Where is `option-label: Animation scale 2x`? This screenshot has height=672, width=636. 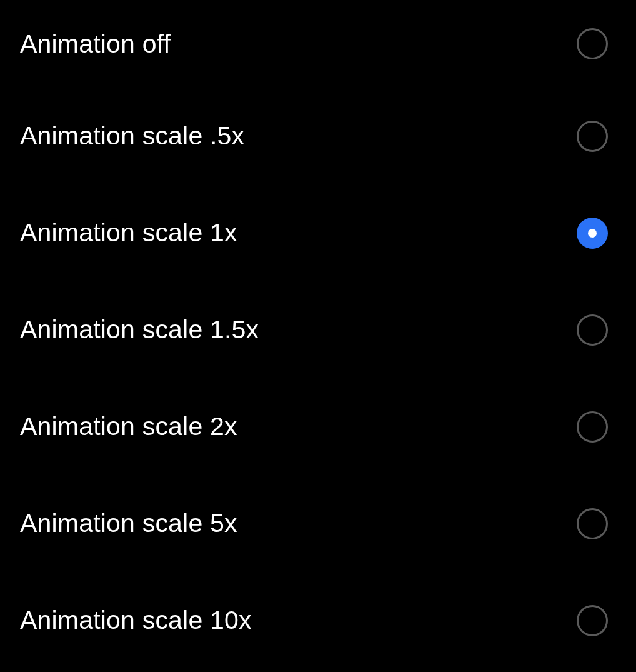 option-label: Animation scale 2x is located at coordinates (129, 426).